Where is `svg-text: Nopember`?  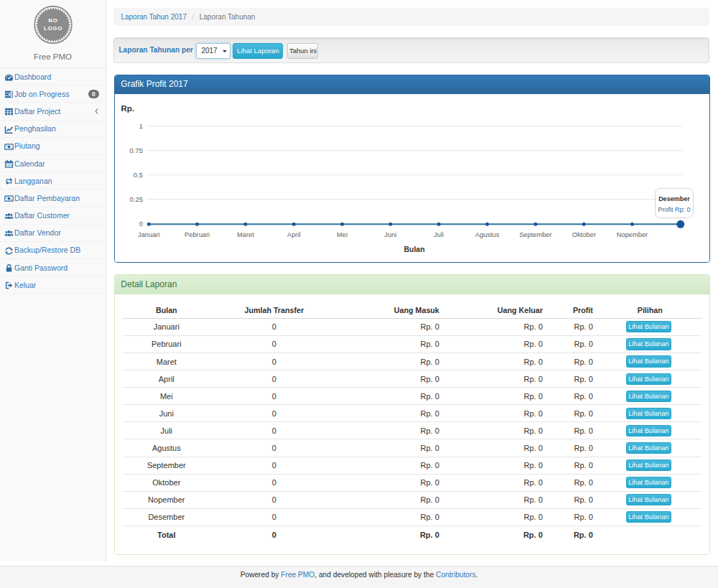
svg-text: Nopember is located at coordinates (632, 235).